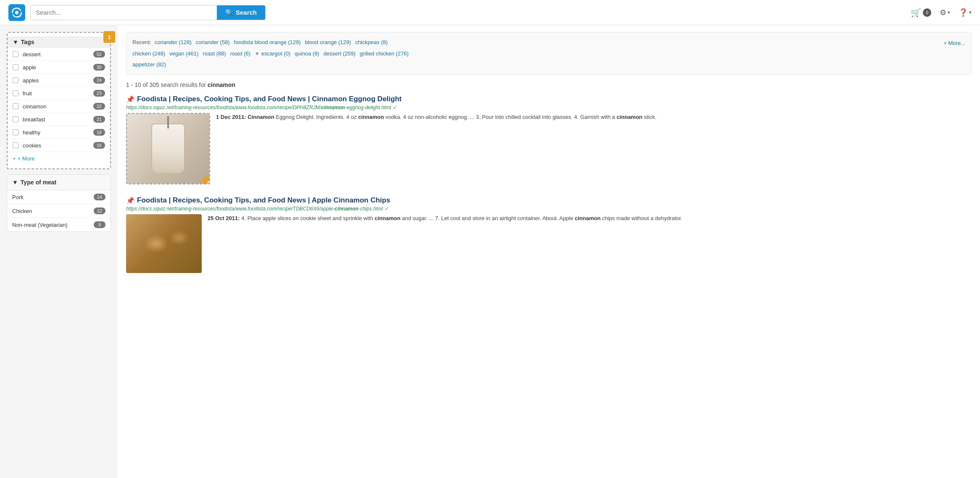 This screenshot has height=478, width=980. What do you see at coordinates (213, 42) in the screenshot?
I see `recent-tag-1: coriander (58)` at bounding box center [213, 42].